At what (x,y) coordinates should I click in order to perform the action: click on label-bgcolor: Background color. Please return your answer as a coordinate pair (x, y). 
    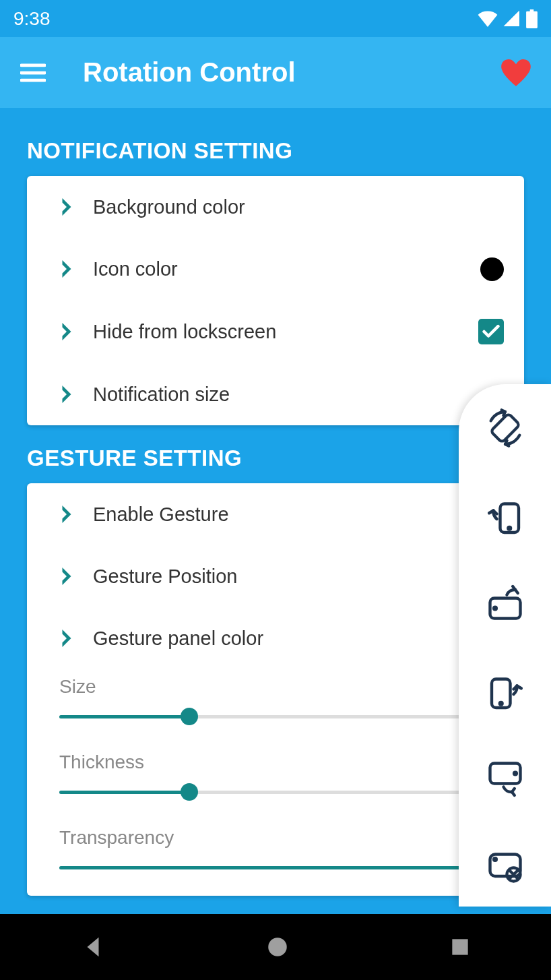
    Looking at the image, I should click on (298, 208).